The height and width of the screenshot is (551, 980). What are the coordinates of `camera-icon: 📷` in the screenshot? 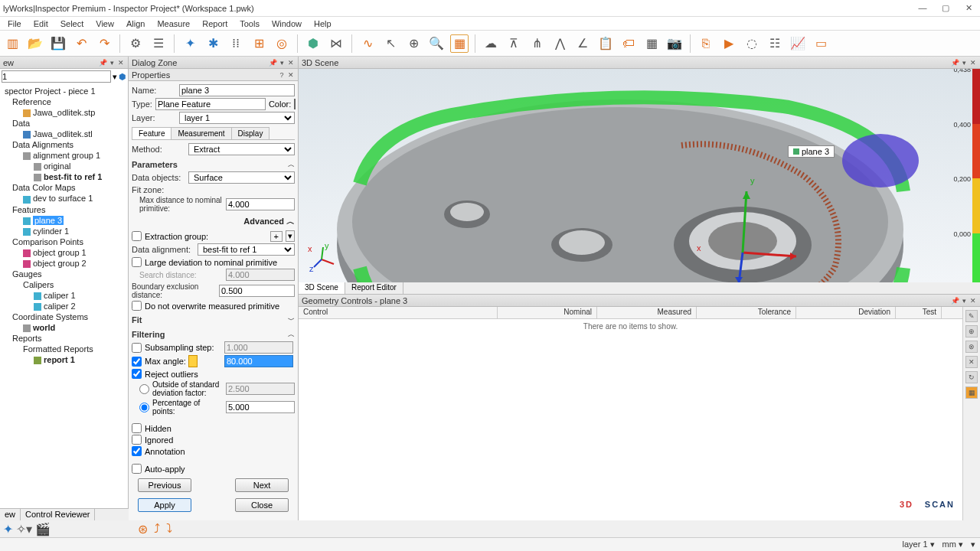 It's located at (675, 44).